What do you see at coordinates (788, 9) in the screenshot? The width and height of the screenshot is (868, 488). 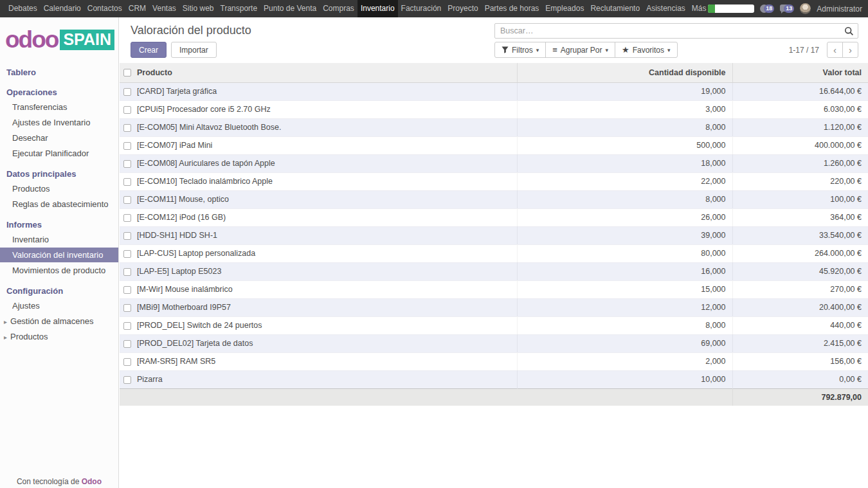 I see `topbar-right: 18 13 Administrator` at bounding box center [788, 9].